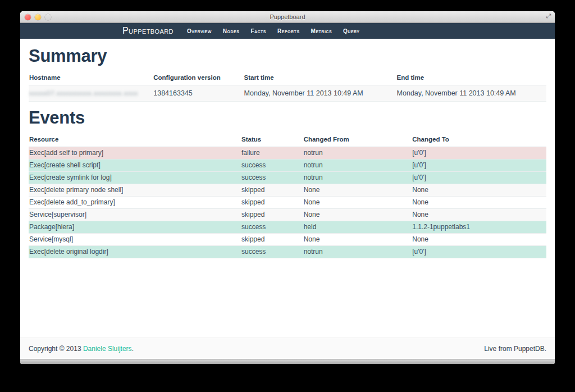 The image size is (575, 392). I want to click on summary-col-configversion: Configuration version, so click(198, 79).